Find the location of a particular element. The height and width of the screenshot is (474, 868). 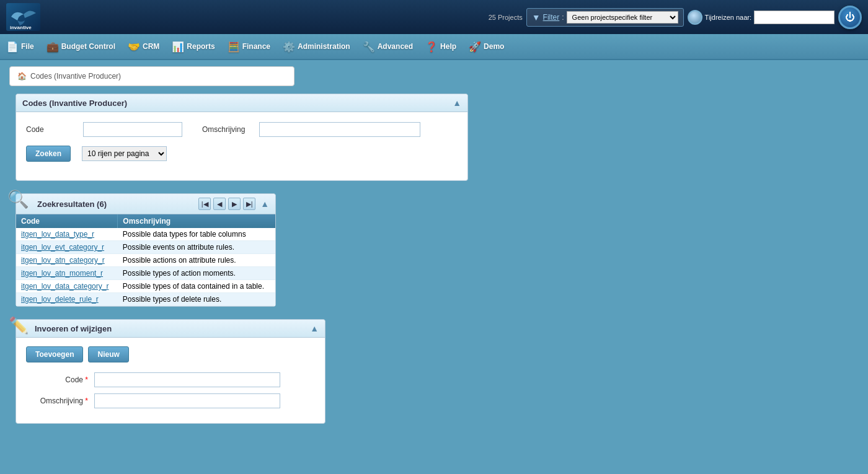

add-button: Toevoegen is located at coordinates (55, 354).